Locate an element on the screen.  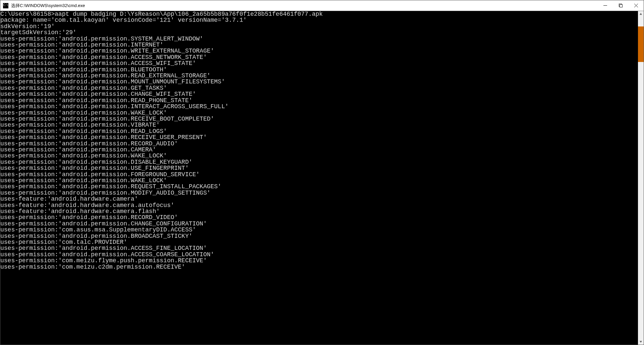
close-button is located at coordinates (636, 6).